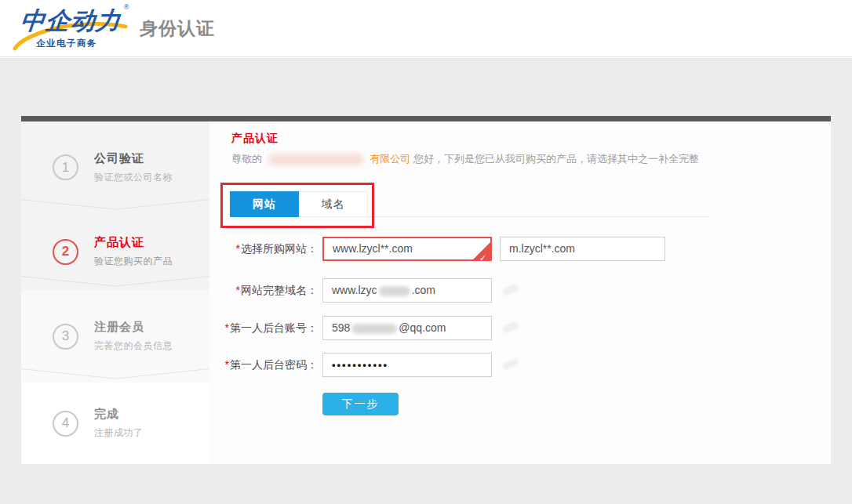 Image resolution: width=852 pixels, height=504 pixels. Describe the element at coordinates (115, 168) in the screenshot. I see `step-company-verify: 1 公司验证 验证您或公司名称` at that location.